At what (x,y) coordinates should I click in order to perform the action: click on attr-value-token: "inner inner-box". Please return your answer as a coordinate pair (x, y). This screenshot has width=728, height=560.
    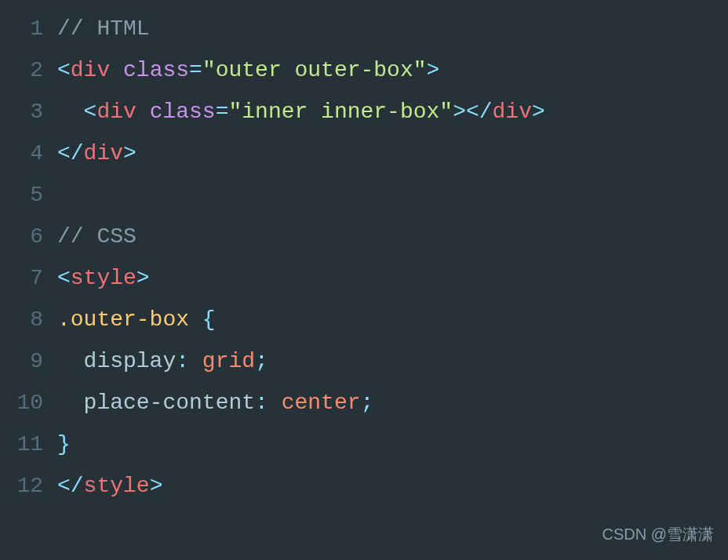
    Looking at the image, I should click on (340, 111).